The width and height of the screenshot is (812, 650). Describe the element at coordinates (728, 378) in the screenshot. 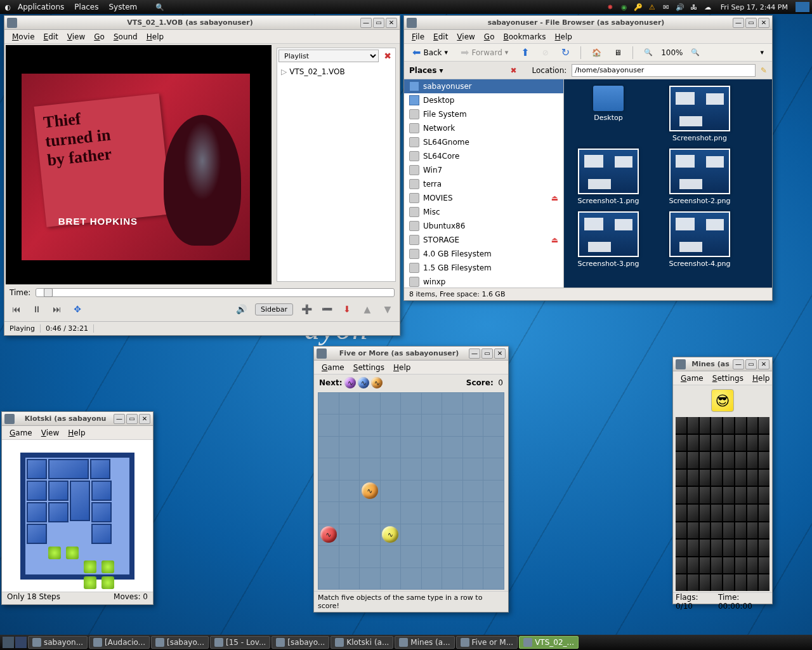

I see `mines-menu-settings: Settings` at that location.